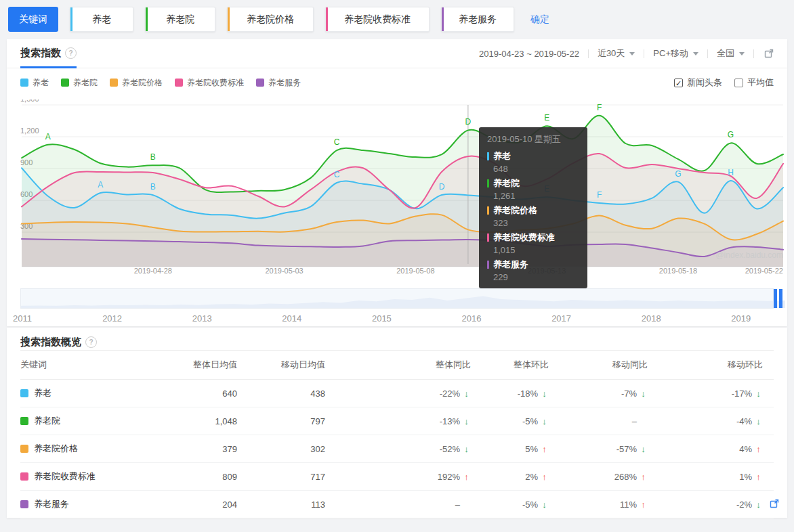 The height and width of the screenshot is (532, 794). What do you see at coordinates (382, 318) in the screenshot?
I see `year-label: 2015` at bounding box center [382, 318].